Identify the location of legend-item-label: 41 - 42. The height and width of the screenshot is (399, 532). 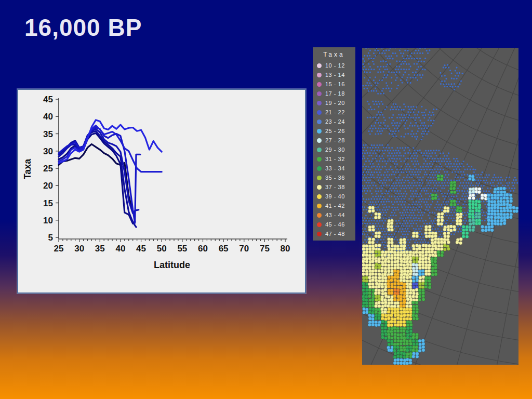
(335, 206).